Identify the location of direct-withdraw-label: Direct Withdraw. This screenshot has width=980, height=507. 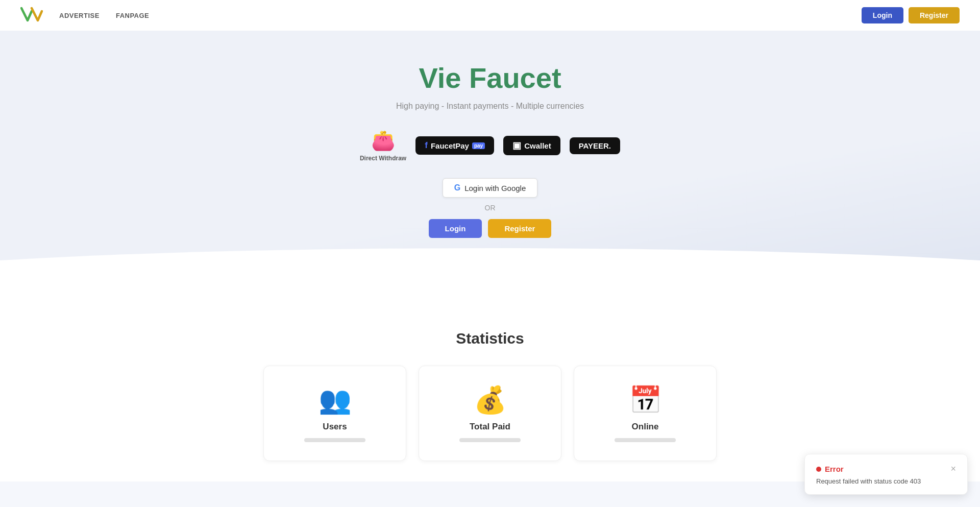
(383, 158).